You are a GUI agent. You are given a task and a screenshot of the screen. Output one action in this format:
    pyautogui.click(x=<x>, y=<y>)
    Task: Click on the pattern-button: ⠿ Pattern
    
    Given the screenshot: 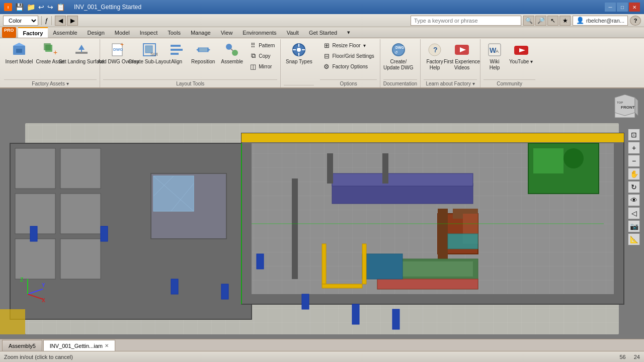 What is the action you would take?
    pyautogui.click(x=262, y=45)
    